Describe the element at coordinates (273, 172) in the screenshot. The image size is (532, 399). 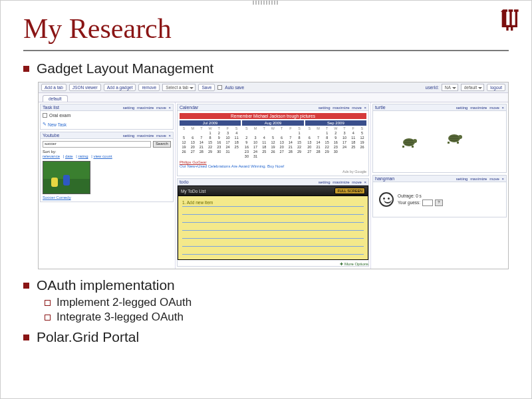
I see `ads-by-google: Ads by Google` at that location.